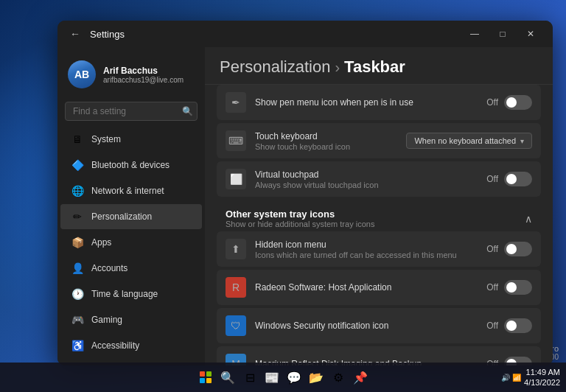  Describe the element at coordinates (236, 249) in the screenshot. I see `hidden-icon-menu-icon: ⬆` at that location.